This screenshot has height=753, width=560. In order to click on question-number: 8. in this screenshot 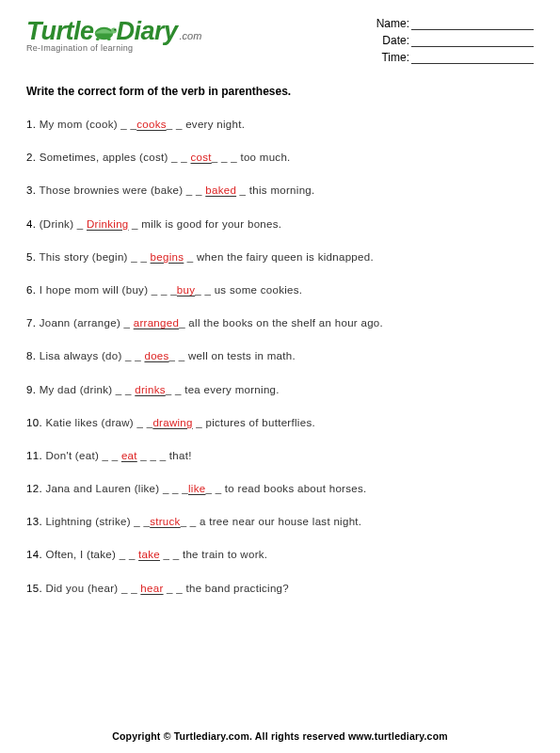, I will do `click(33, 356)`.